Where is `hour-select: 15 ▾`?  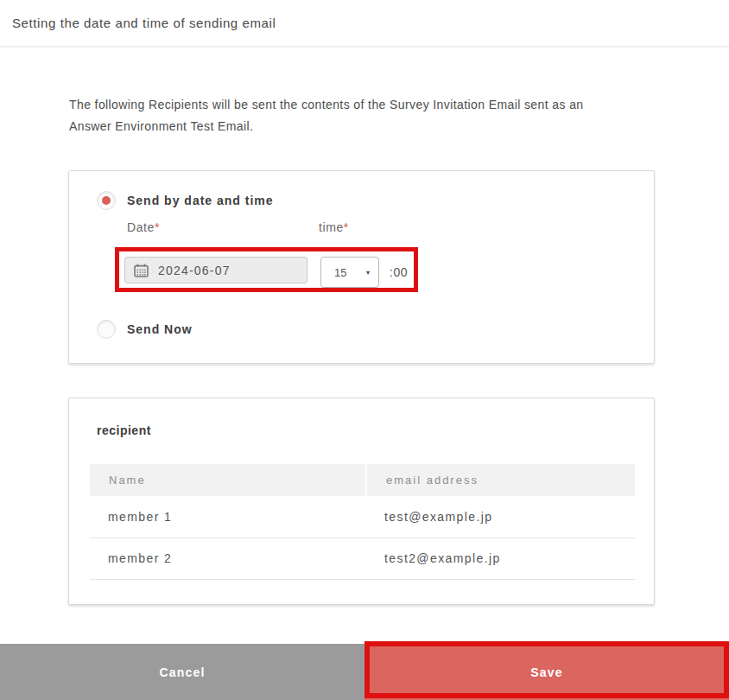
hour-select: 15 ▾ is located at coordinates (350, 272).